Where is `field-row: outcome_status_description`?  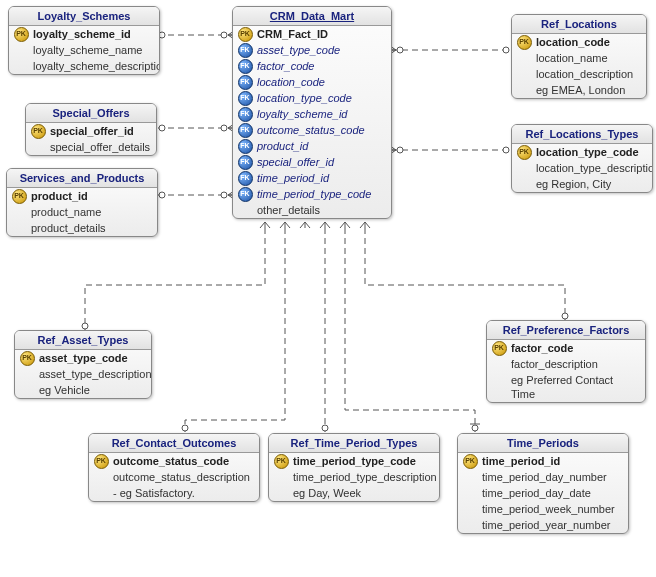
field-row: outcome_status_description is located at coordinates (174, 477).